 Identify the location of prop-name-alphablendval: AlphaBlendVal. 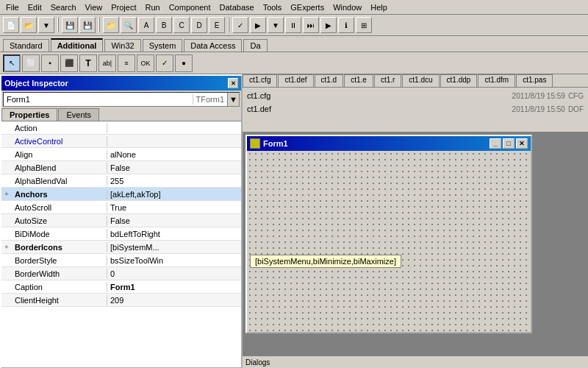
(60, 181).